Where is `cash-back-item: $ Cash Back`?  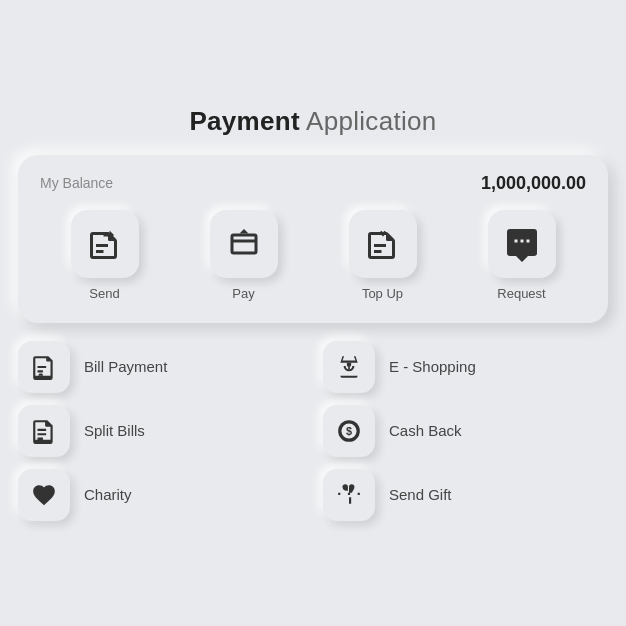 cash-back-item: $ Cash Back is located at coordinates (466, 431).